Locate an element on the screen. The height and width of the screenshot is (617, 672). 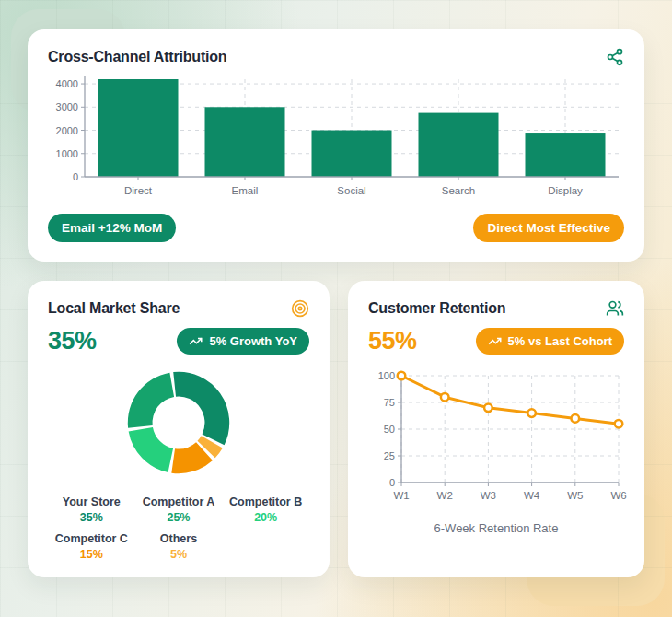
attribution-badges-row: Email +12% MoM Direct Most Effective is located at coordinates (336, 228).